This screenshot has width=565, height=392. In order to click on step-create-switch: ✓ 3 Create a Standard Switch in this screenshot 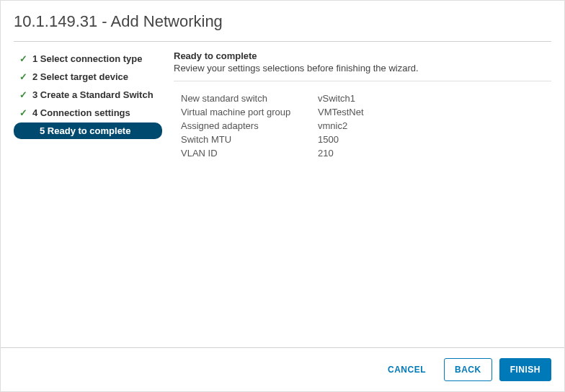, I will do `click(88, 95)`.